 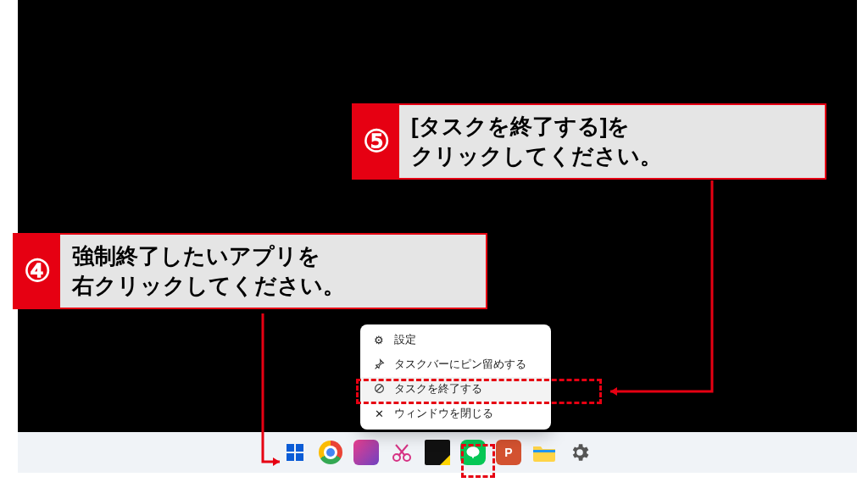 What do you see at coordinates (379, 341) in the screenshot?
I see `gear-icon: ⚙` at bounding box center [379, 341].